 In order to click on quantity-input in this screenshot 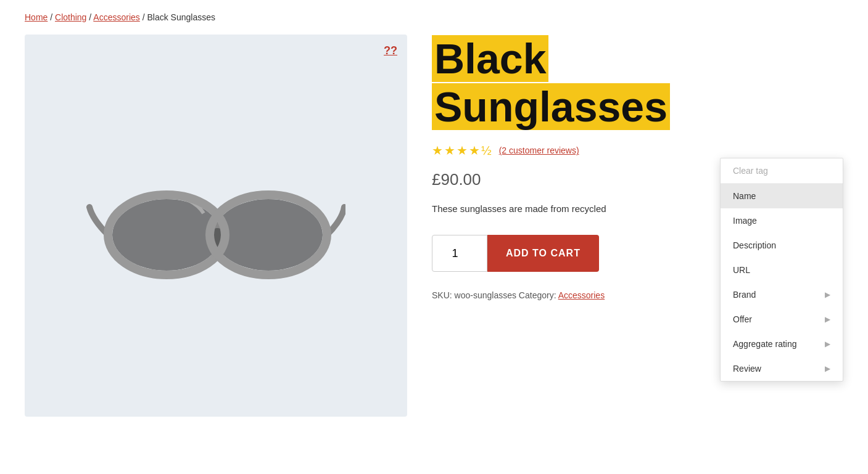, I will do `click(460, 253)`.